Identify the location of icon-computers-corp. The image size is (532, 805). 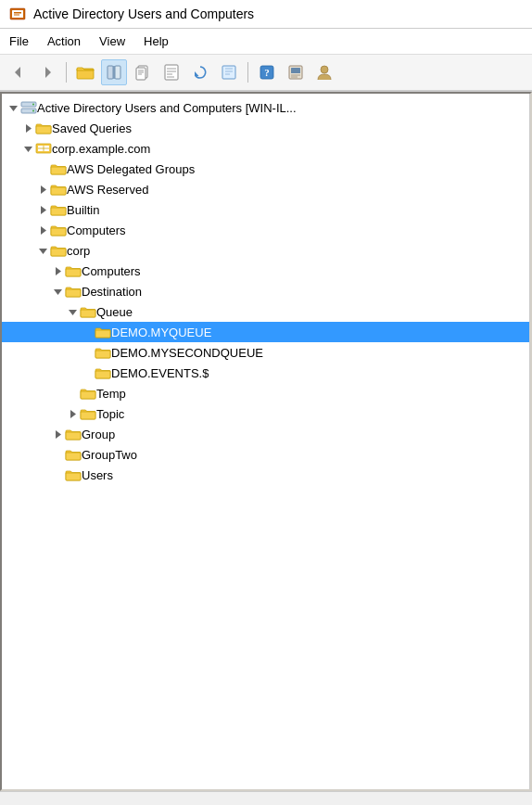
(73, 271).